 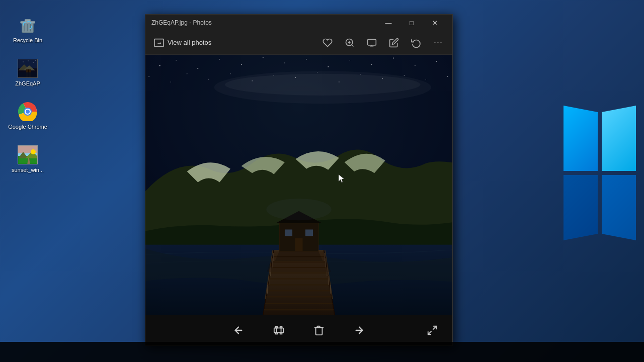 I want to click on chrome-icon: Google Chrome, so click(x=28, y=116).